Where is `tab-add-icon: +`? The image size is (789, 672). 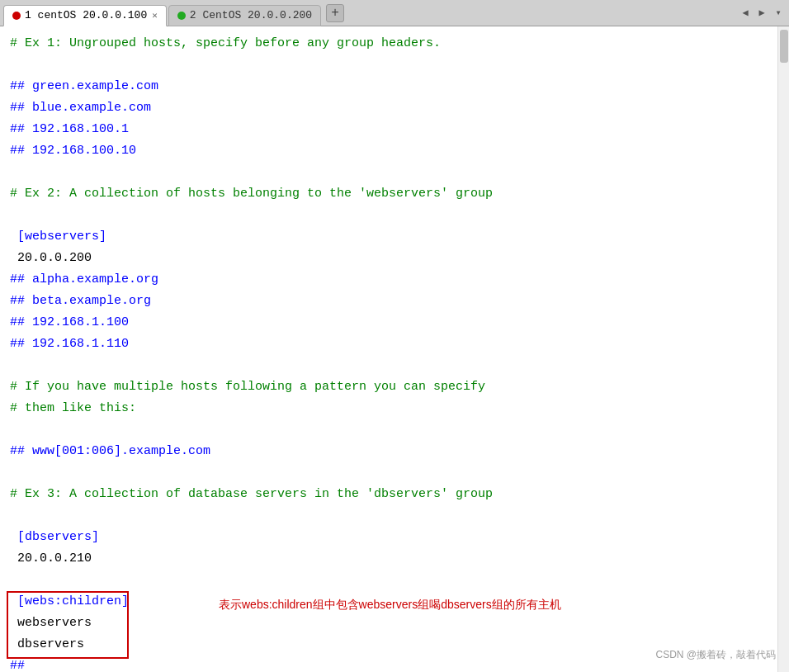 tab-add-icon: + is located at coordinates (335, 13).